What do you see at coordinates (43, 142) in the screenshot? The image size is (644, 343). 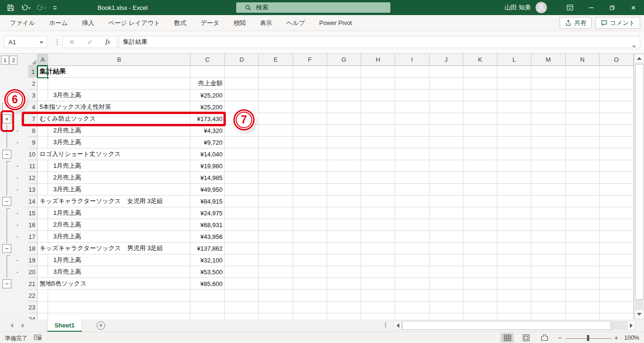 I see `cell-A9` at bounding box center [43, 142].